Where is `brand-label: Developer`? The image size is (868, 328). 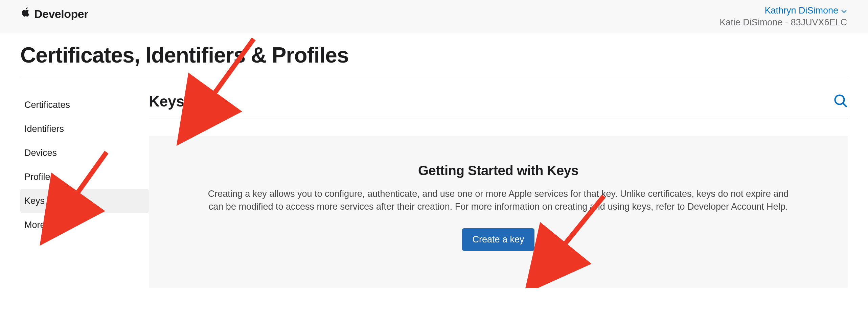
brand-label: Developer is located at coordinates (61, 14).